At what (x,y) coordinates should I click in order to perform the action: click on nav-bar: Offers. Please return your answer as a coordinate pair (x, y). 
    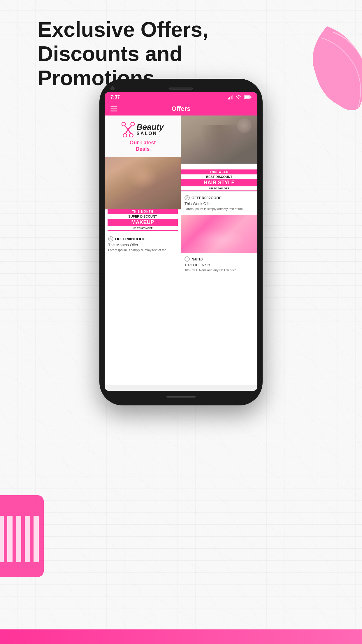
    Looking at the image, I should click on (181, 109).